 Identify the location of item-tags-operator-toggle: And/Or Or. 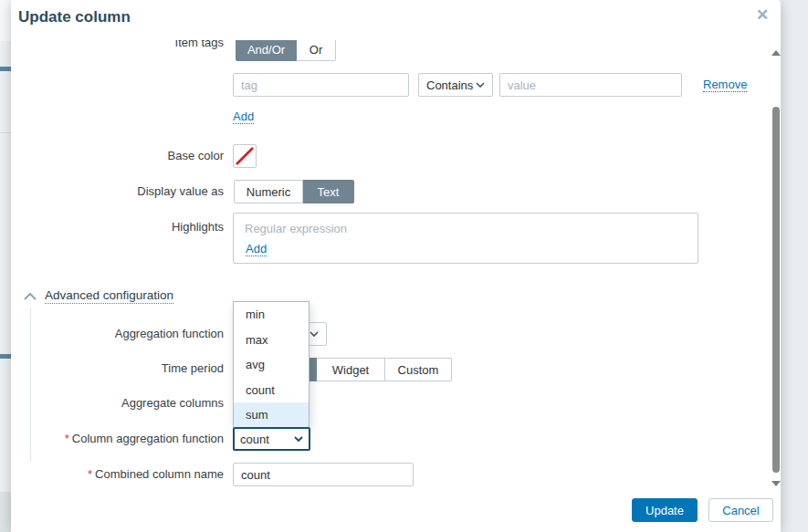
(286, 51).